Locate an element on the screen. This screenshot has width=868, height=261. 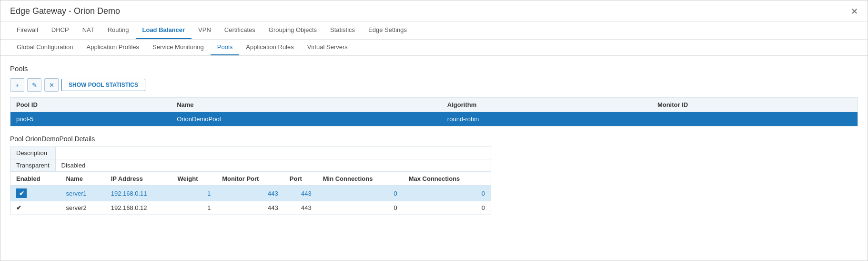
table-row: ✔ server1 192.168.0.11 1 443 443 0 0 is located at coordinates (251, 194).